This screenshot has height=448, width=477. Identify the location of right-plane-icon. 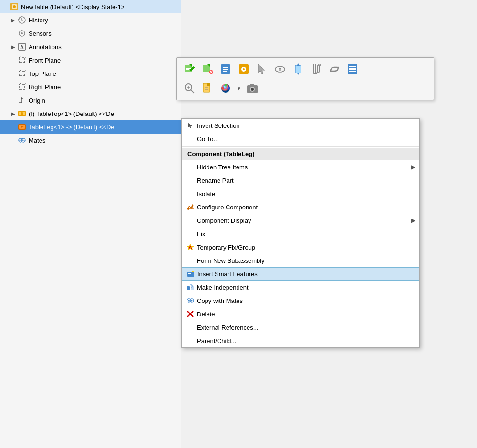
(22, 87).